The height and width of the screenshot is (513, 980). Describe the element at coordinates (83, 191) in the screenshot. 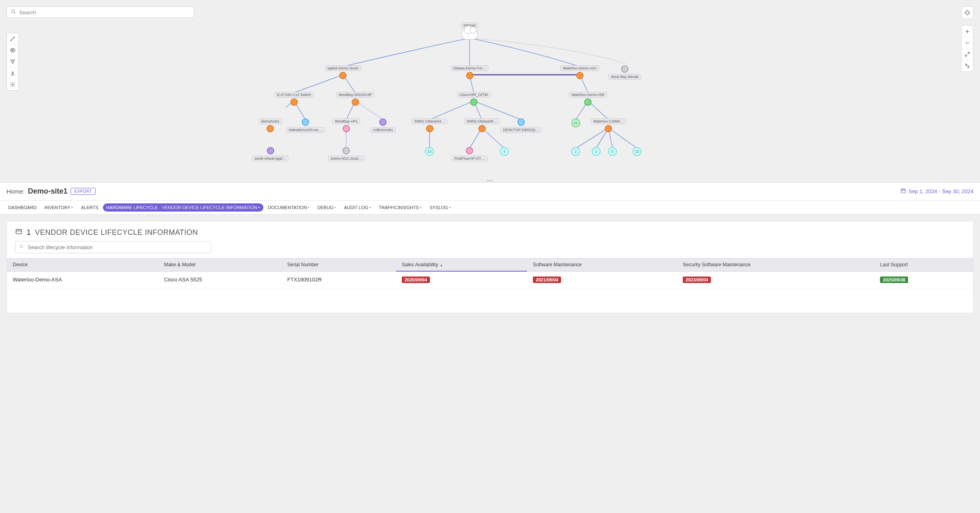

I see `export-button: EXPORT` at that location.